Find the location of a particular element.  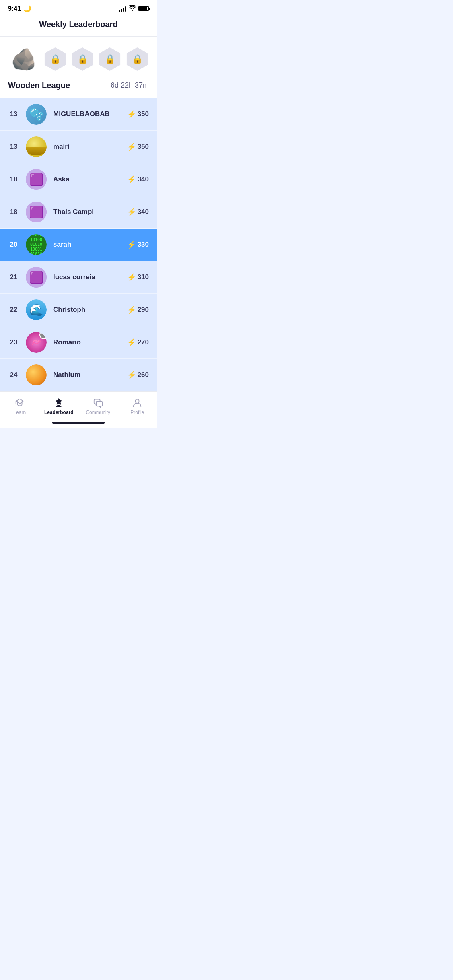

locked-badge-3: 🔒 is located at coordinates (110, 59).